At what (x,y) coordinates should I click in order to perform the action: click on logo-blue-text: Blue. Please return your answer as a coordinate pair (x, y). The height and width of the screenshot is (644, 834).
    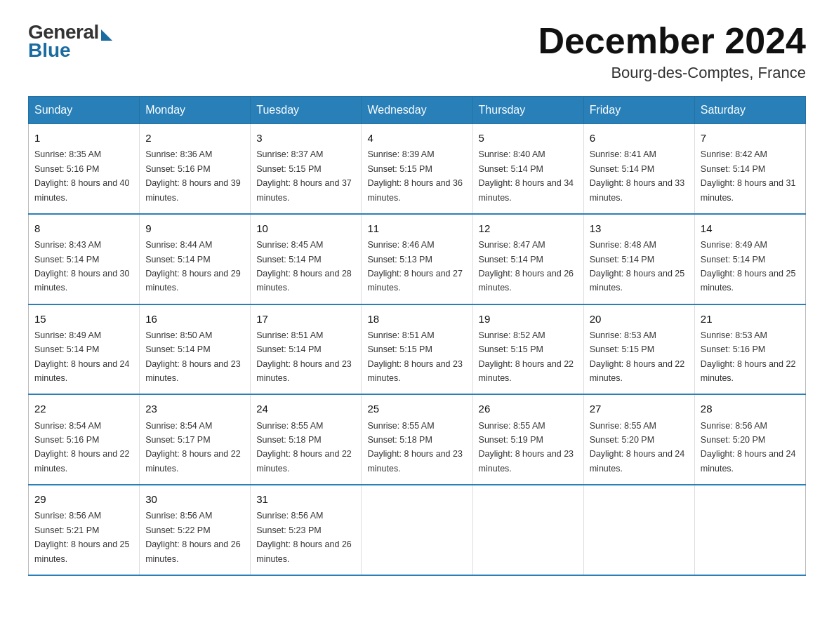
    Looking at the image, I should click on (49, 51).